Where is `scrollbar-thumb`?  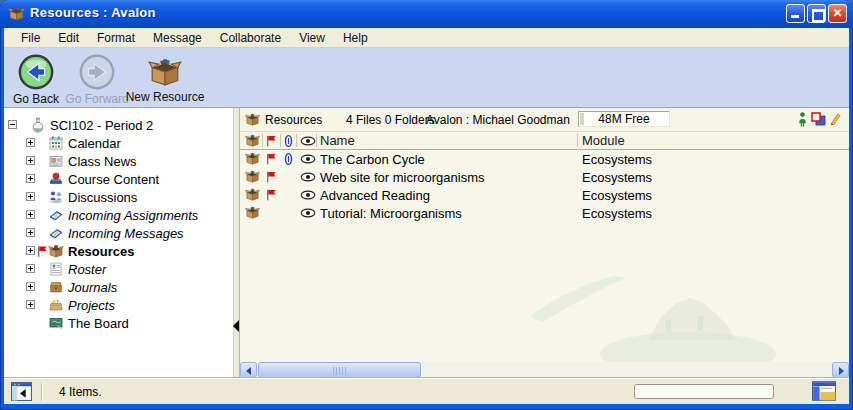 scrollbar-thumb is located at coordinates (340, 370).